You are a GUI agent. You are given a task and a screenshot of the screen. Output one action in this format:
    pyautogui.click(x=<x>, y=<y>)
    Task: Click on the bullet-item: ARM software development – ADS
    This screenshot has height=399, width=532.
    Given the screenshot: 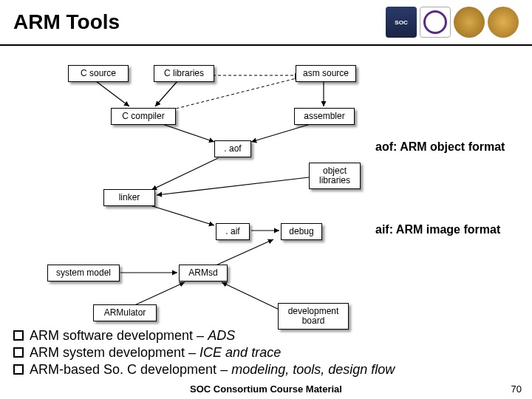 What is the action you would take?
    pyautogui.click(x=204, y=335)
    